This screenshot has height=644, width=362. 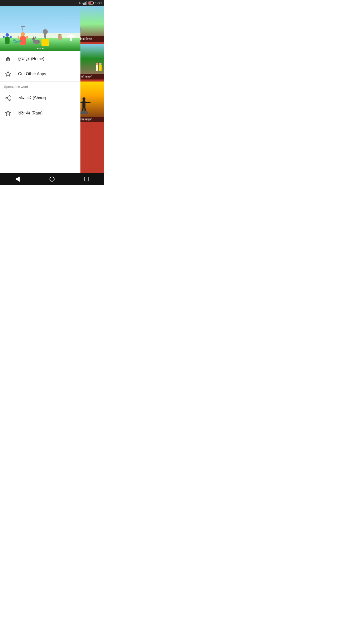 What do you see at coordinates (81, 3) in the screenshot?
I see `network-indicator: 4G` at bounding box center [81, 3].